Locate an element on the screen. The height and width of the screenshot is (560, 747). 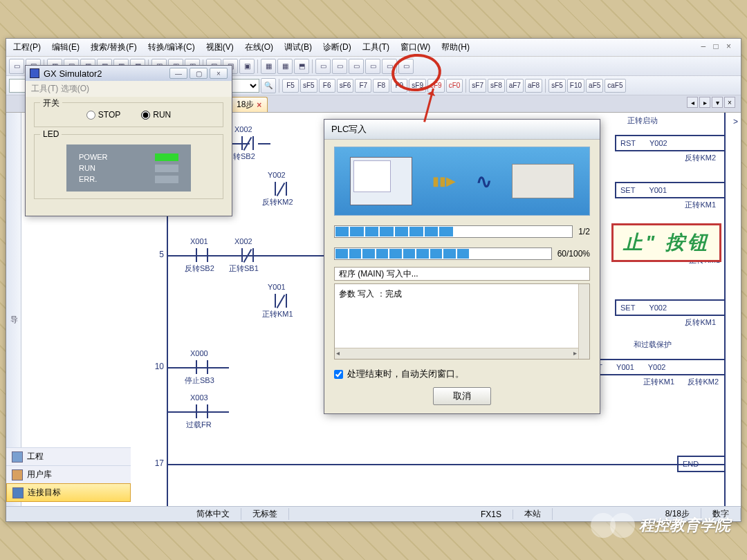
plc-transfer-graphic: ▮▮▶ ∿ is located at coordinates (462, 181).